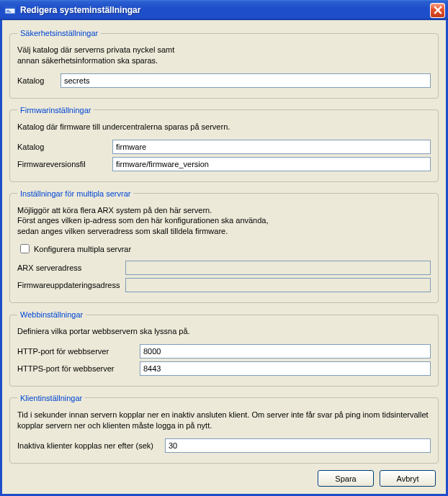 The image size is (448, 496). Describe the element at coordinates (272, 164) in the screenshot. I see `firmware-version-input` at that location.